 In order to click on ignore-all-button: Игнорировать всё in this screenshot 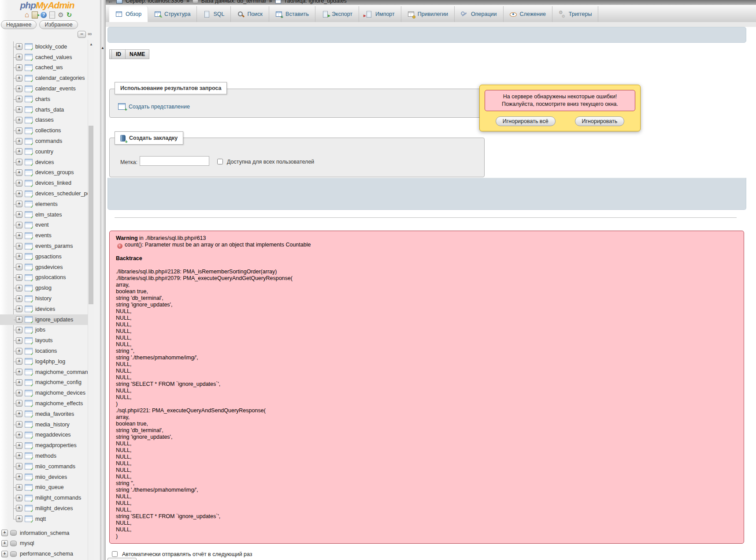, I will do `click(526, 121)`.